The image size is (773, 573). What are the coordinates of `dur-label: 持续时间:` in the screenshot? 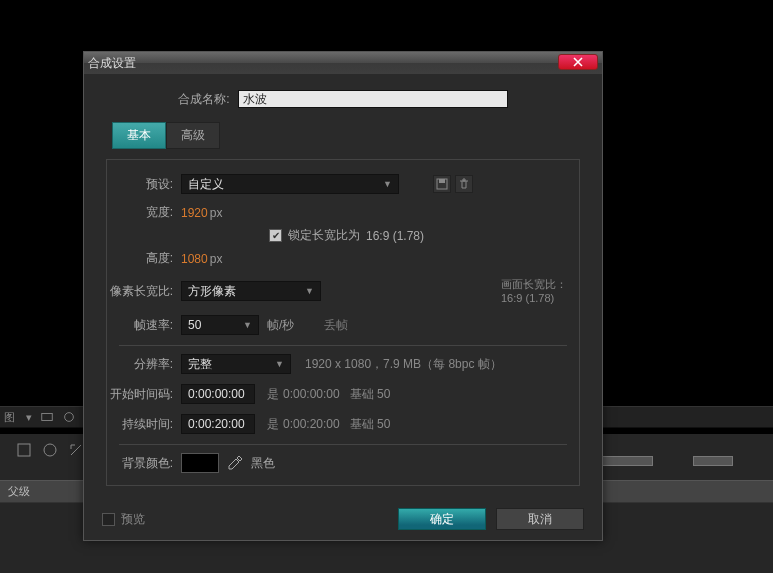 It's located at (150, 424).